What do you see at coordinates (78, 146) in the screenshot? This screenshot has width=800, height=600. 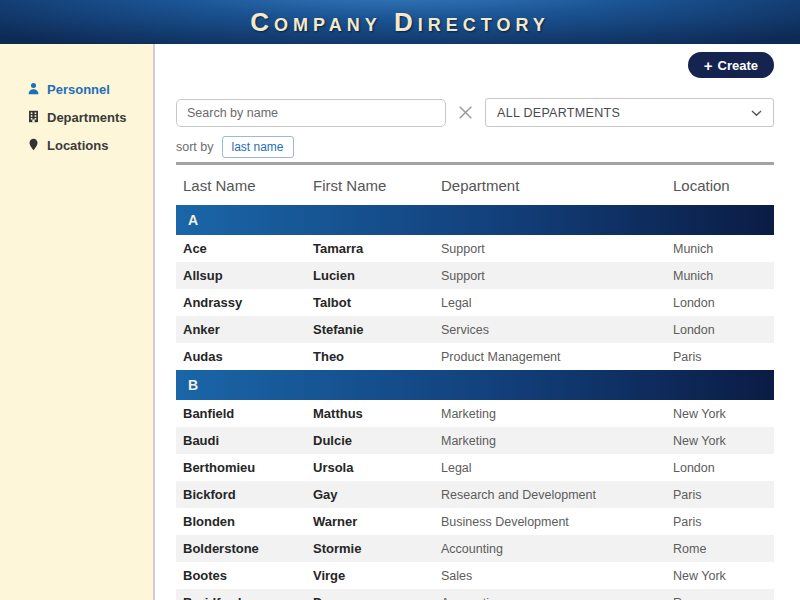 I see `sidebar-item-label: Locations` at bounding box center [78, 146].